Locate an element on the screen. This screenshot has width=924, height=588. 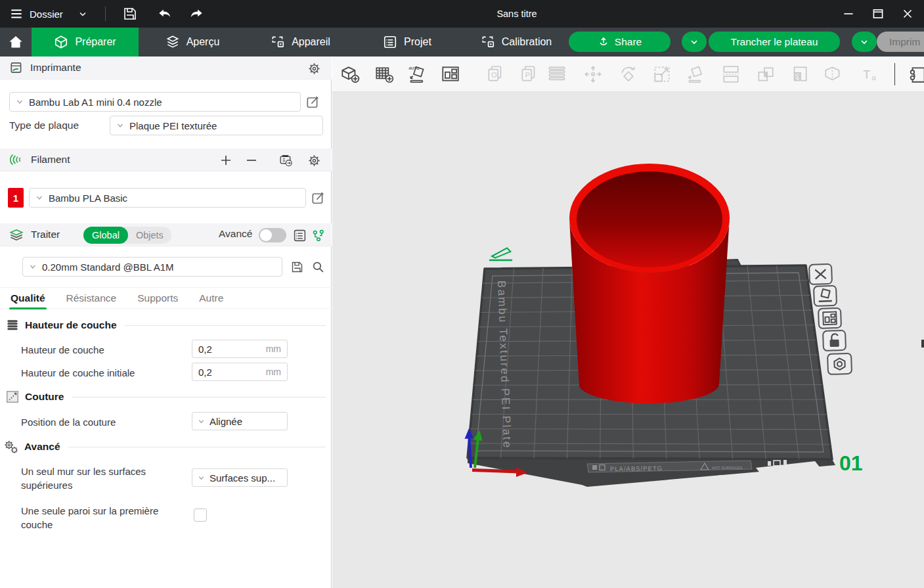
move-tool-button is located at coordinates (593, 74).